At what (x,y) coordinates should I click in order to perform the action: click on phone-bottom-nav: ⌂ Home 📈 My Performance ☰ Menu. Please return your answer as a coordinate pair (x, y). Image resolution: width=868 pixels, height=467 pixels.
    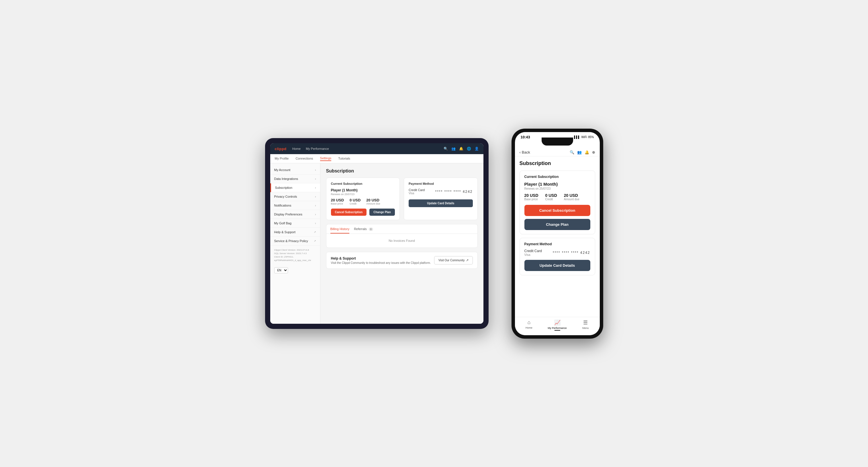
    Looking at the image, I should click on (557, 326).